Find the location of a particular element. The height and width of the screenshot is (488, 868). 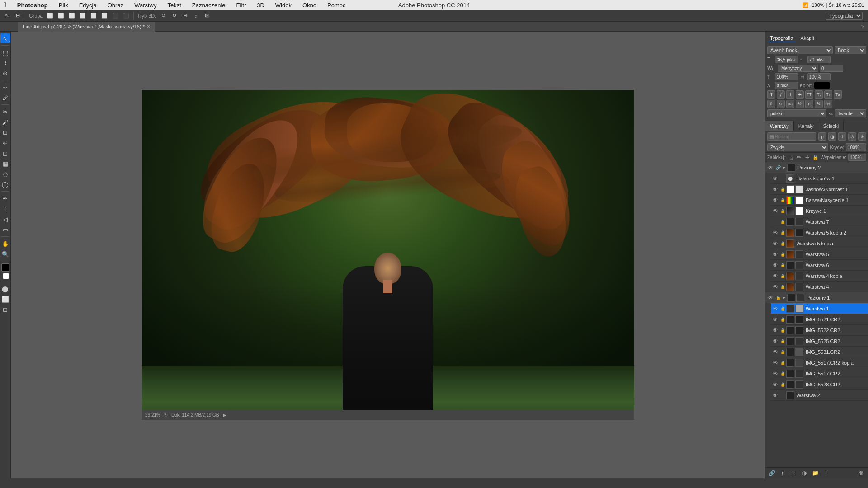

move-tool-btn: ↖ is located at coordinates (7, 16).